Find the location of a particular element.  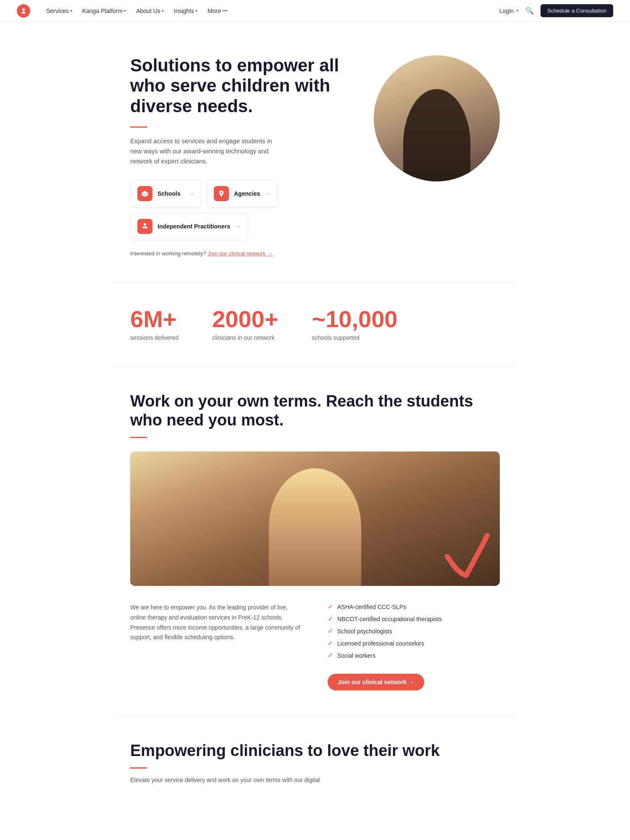

join-clinical-network-link: Join our clinical network → is located at coordinates (240, 254).